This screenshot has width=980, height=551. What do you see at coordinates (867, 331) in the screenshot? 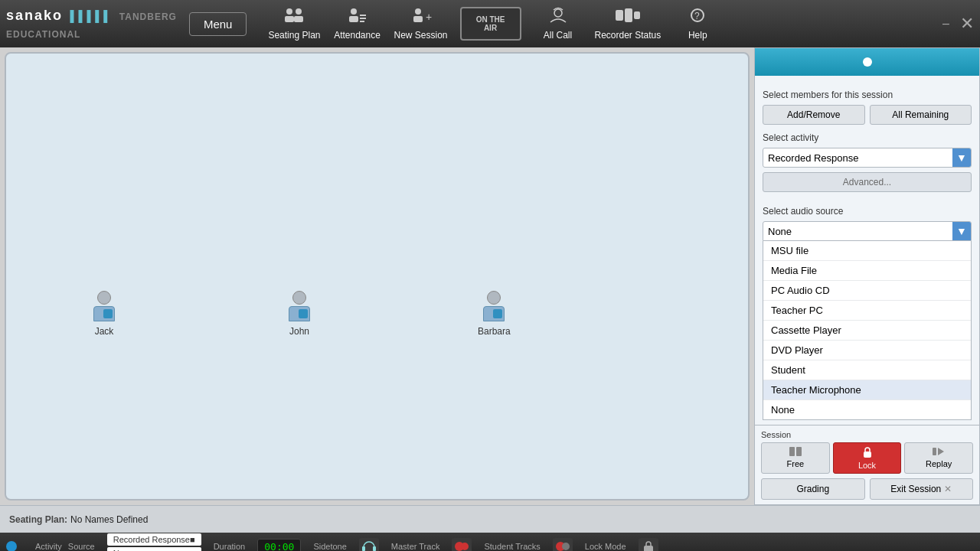
I see `audio-option-cassette: Cassette Player` at bounding box center [867, 331].